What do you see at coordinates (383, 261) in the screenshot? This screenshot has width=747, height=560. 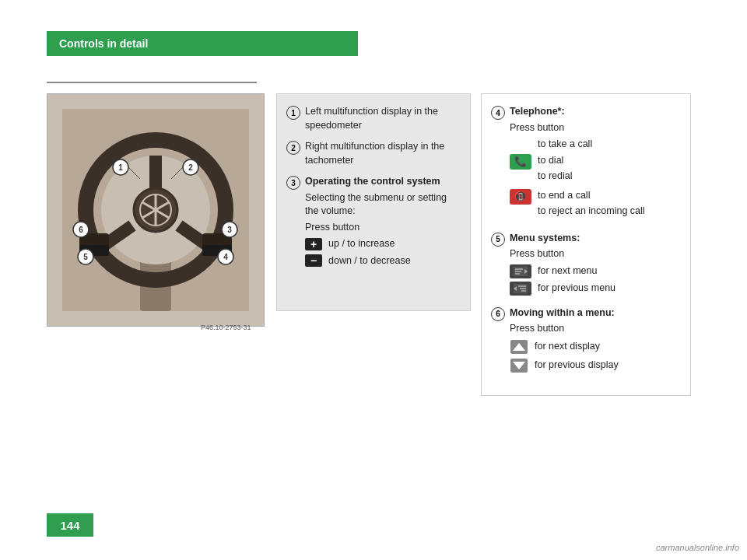 I see `minus-item: down / to decrease` at bounding box center [383, 261].